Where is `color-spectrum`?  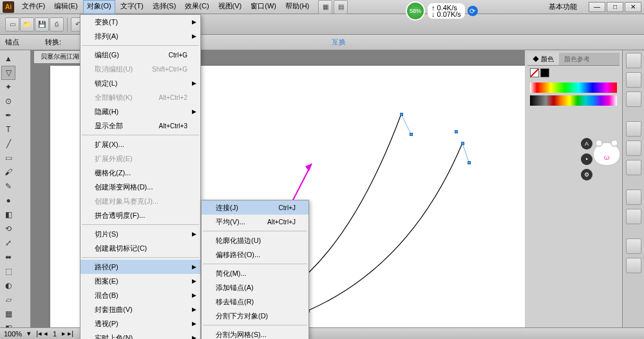 color-spectrum is located at coordinates (573, 88).